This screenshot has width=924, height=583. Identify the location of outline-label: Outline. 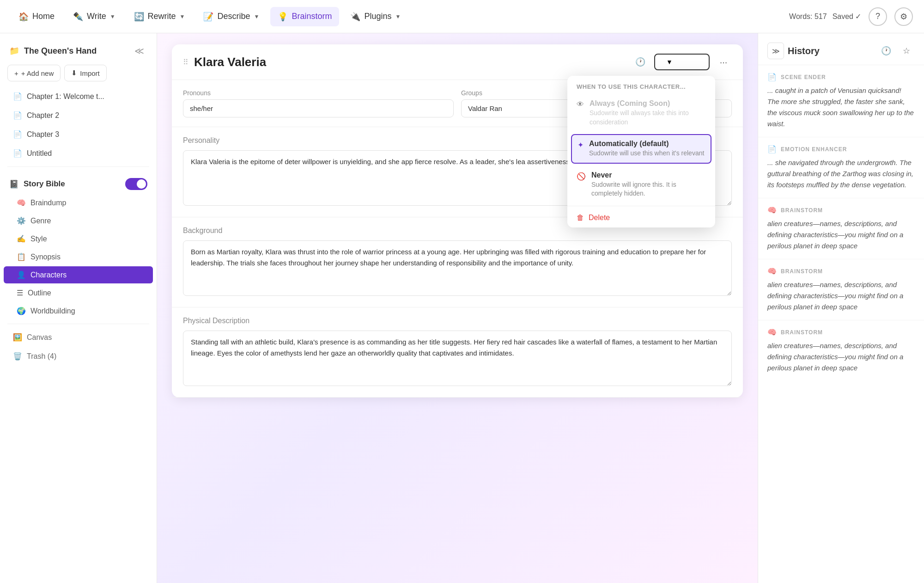
(40, 293).